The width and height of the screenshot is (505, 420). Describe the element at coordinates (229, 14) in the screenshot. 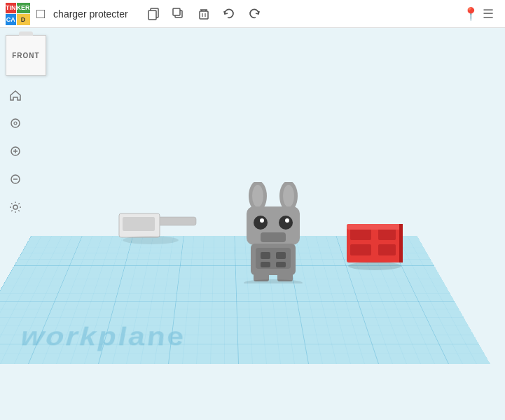

I see `undo-button` at that location.